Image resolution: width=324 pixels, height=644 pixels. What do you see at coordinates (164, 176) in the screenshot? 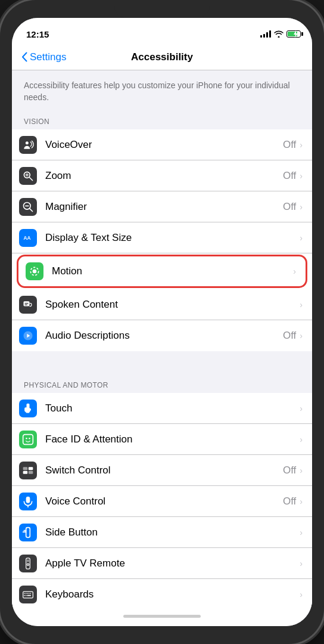
I see `zoom-label: Zoom` at bounding box center [164, 176].